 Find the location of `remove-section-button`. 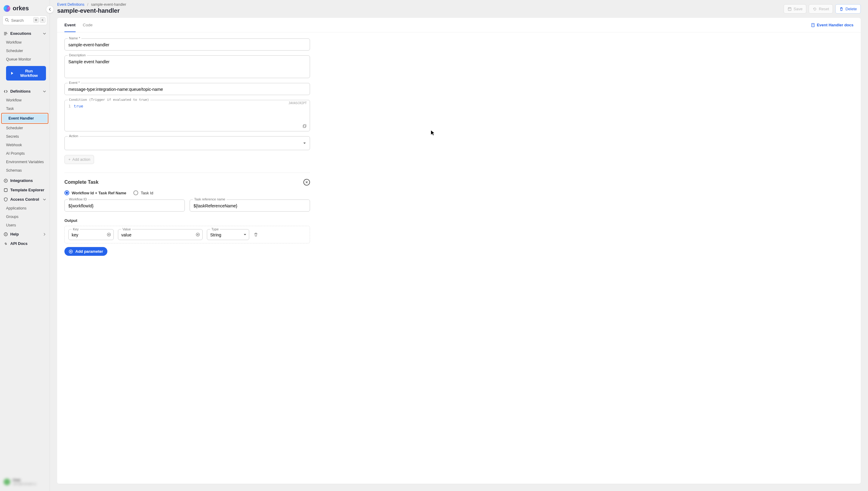

remove-section-button is located at coordinates (307, 182).